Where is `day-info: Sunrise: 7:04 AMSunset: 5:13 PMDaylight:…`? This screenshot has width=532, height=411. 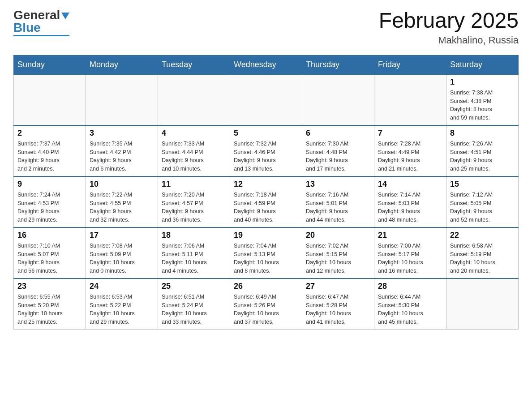
day-info: Sunrise: 7:04 AMSunset: 5:13 PMDaylight:… is located at coordinates (266, 259).